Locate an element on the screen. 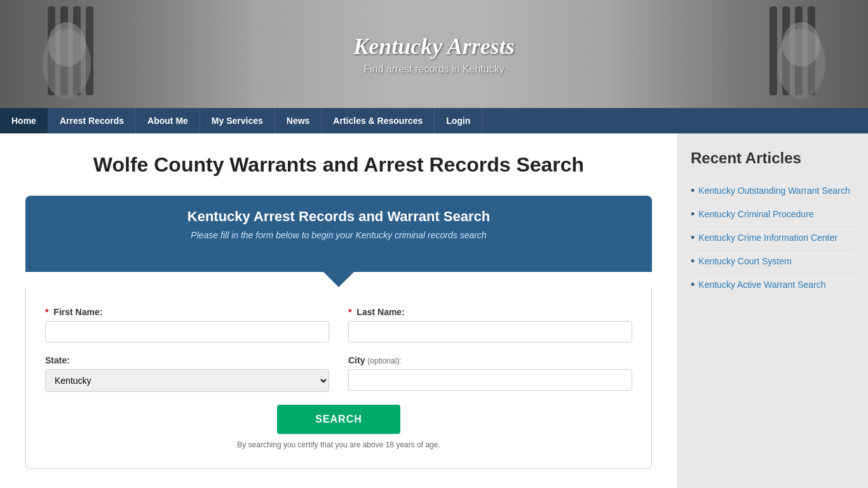 The width and height of the screenshot is (868, 488). search-box-arrow is located at coordinates (339, 280).